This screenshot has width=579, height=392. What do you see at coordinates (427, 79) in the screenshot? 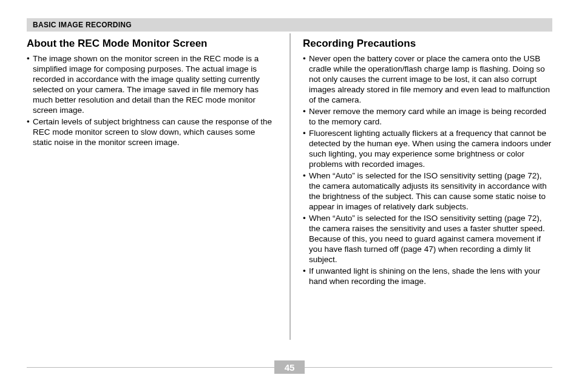
I see `list-item: Never open the battery cover or place th…` at bounding box center [427, 79].